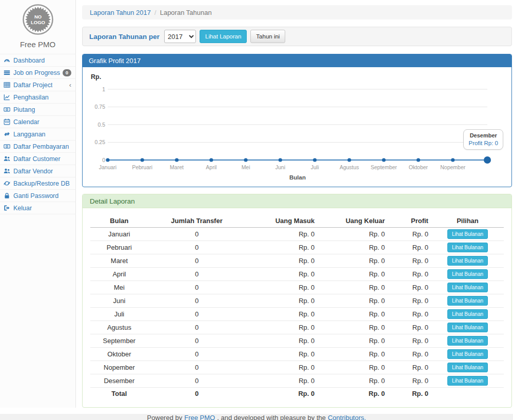 This screenshot has width=513, height=420. What do you see at coordinates (38, 208) in the screenshot?
I see `sidebar-item-keluar: Keluar` at bounding box center [38, 208].